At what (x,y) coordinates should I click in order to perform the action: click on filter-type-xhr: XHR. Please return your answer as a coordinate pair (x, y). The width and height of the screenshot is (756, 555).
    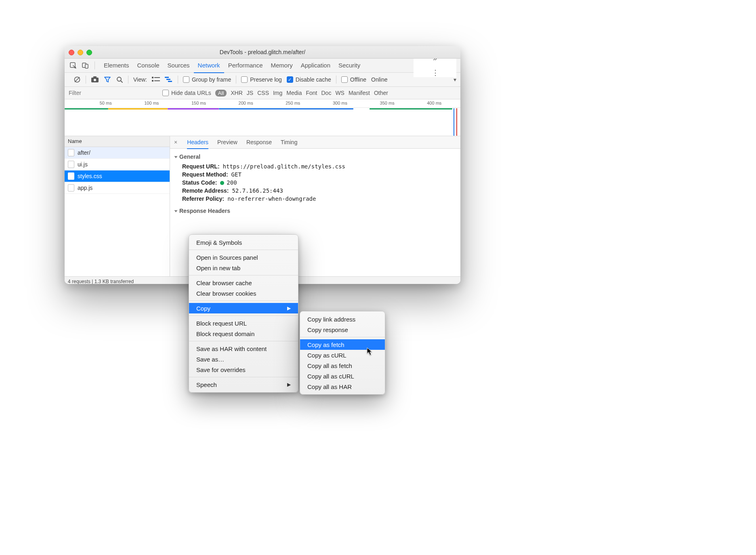
    Looking at the image, I should click on (237, 93).